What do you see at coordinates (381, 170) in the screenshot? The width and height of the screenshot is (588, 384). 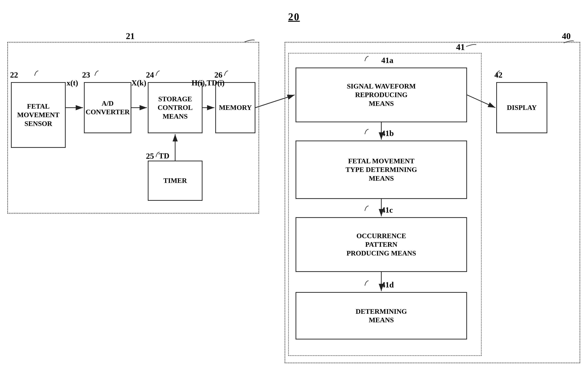 I see `fetal-movement-type-label: FETAL MOVEMENTTYPE DETERMININGMEANS` at bounding box center [381, 170].